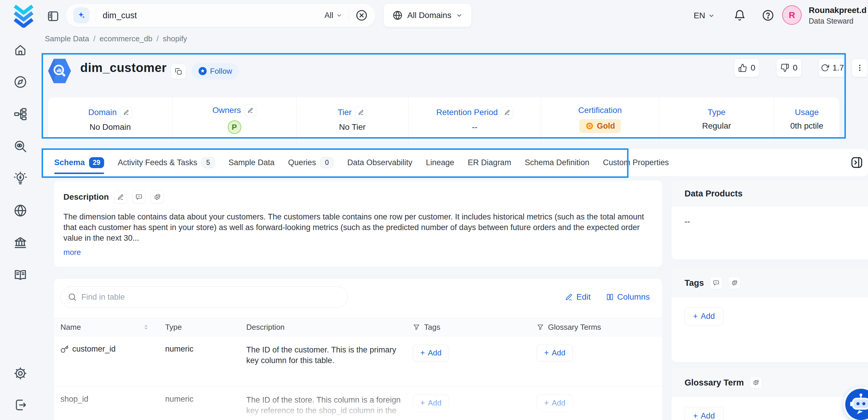 This screenshot has height=420, width=868. I want to click on glossary-term-title: Glossary Term, so click(714, 383).